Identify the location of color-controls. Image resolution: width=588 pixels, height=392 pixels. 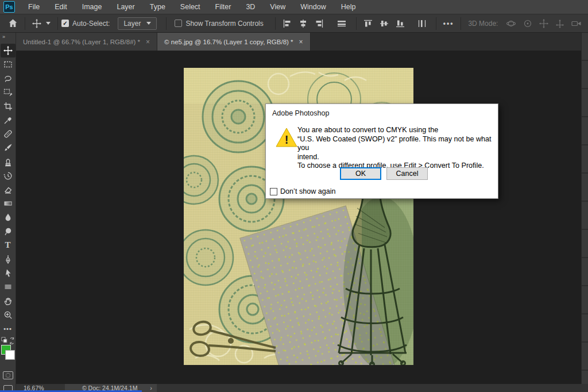
(8, 341).